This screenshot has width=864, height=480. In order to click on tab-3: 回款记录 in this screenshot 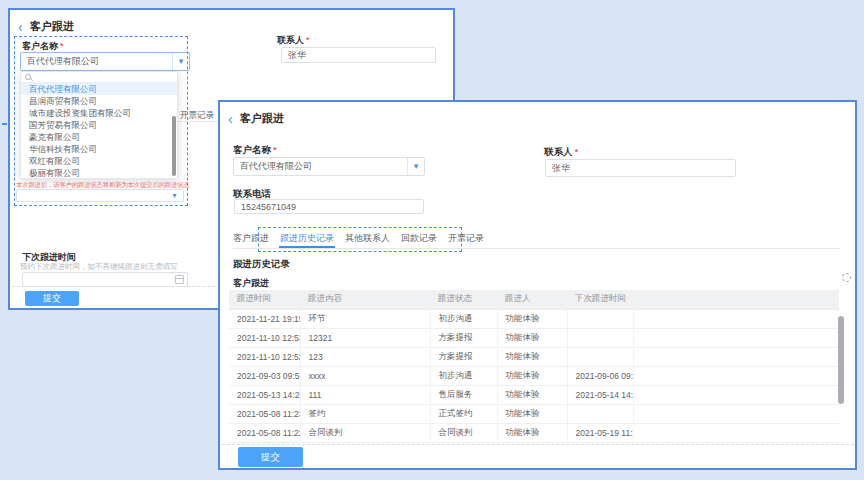, I will do `click(419, 240)`.